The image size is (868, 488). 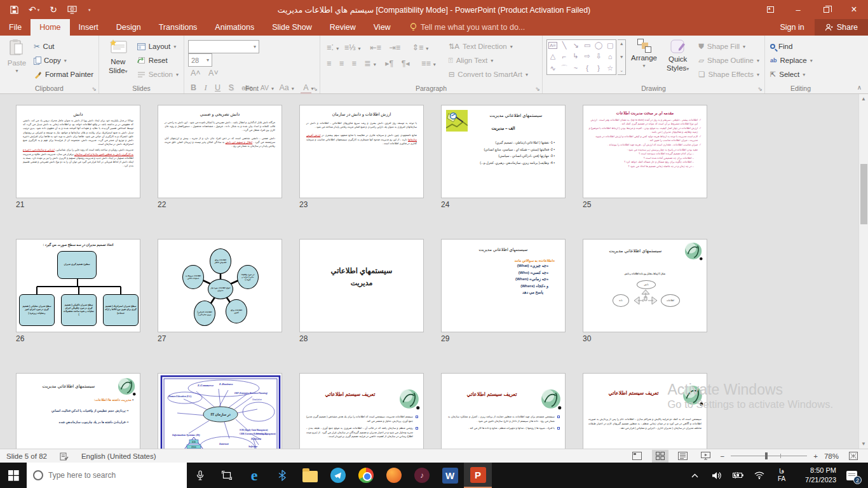 What do you see at coordinates (200, 475) in the screenshot?
I see `microphone-icon` at bounding box center [200, 475].